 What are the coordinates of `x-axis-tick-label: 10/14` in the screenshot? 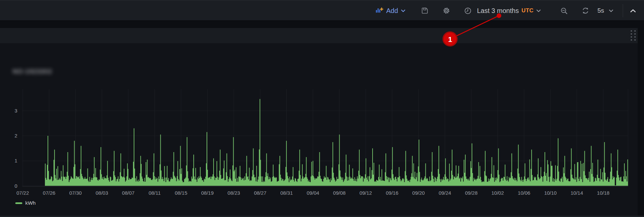 It's located at (577, 193).